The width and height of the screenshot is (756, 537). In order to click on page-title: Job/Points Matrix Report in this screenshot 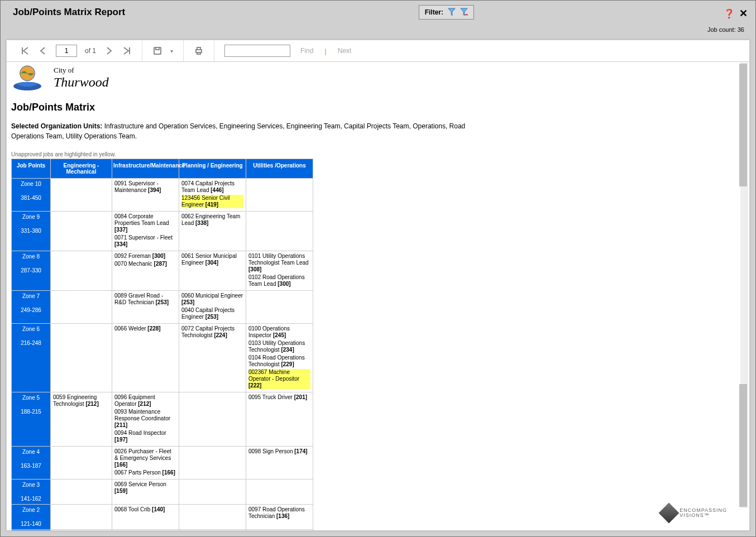, I will do `click(69, 12)`.